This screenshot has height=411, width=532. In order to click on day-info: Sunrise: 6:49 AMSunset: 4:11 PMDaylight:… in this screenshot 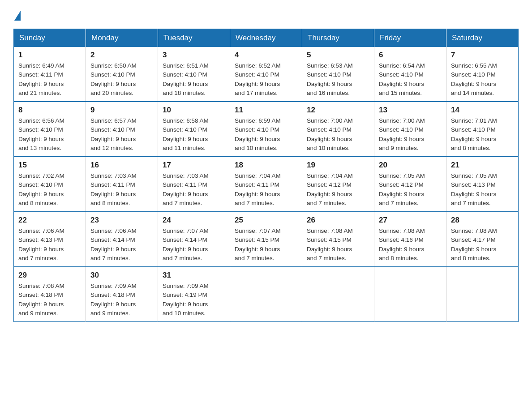, I will do `click(50, 80)`.